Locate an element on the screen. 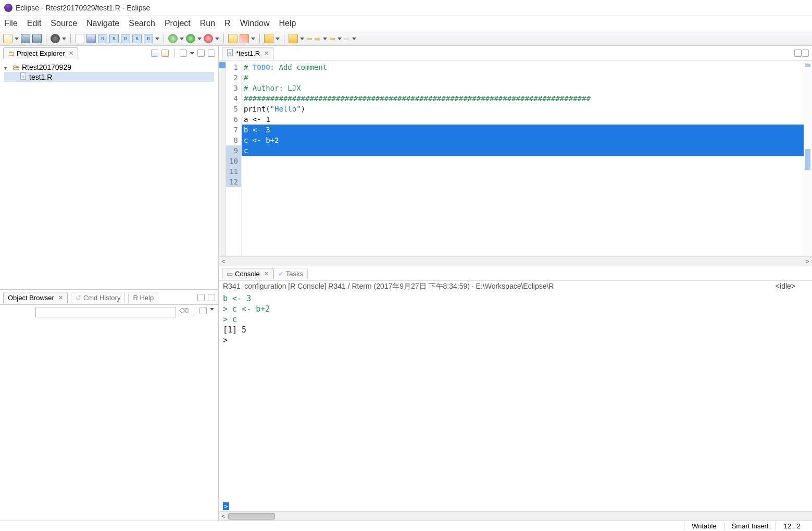 This screenshot has height=531, width=812. fwd-arrow-icon: ⇨ is located at coordinates (318, 39).